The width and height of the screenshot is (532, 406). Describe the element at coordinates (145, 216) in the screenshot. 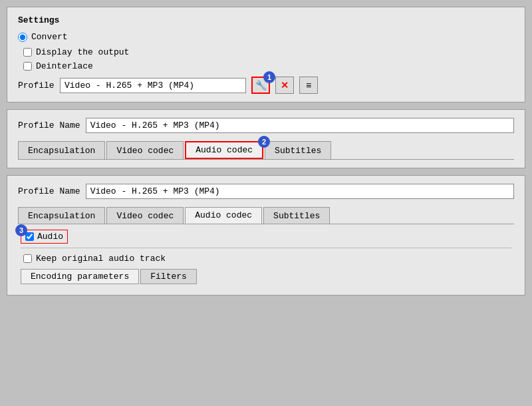

I see `tab-video-codec-2: Video codec` at that location.